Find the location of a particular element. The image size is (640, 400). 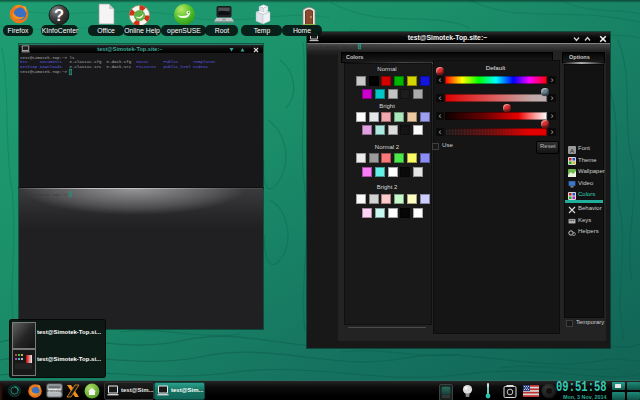

svg-text: Terminology is located at coordinates (54, 391).